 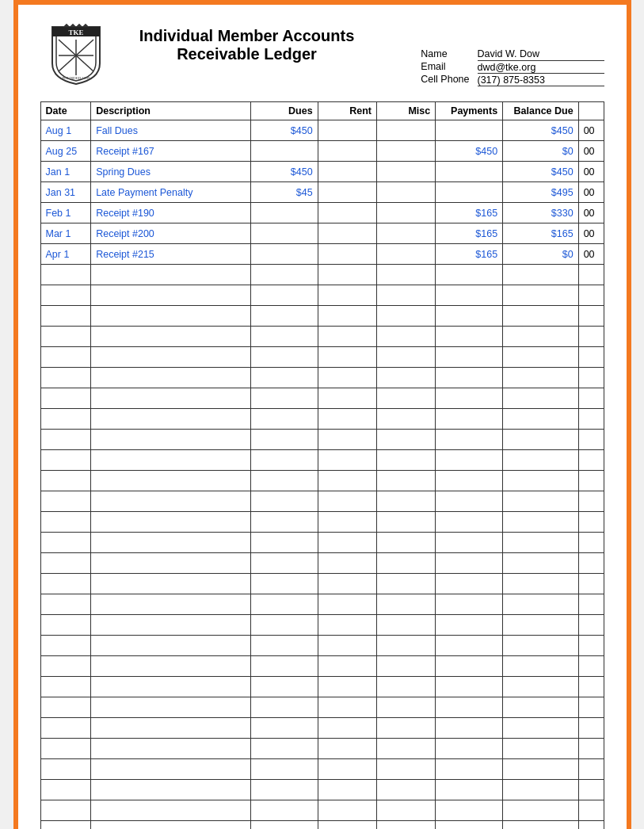 What do you see at coordinates (541, 79) in the screenshot?
I see `phone-value: (317) 875-8353` at bounding box center [541, 79].